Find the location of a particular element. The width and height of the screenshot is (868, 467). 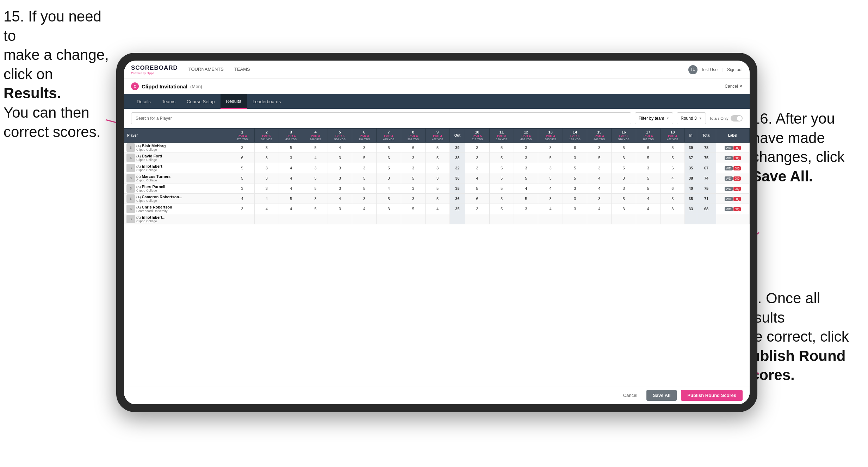

tab-teams: Teams is located at coordinates (169, 101).